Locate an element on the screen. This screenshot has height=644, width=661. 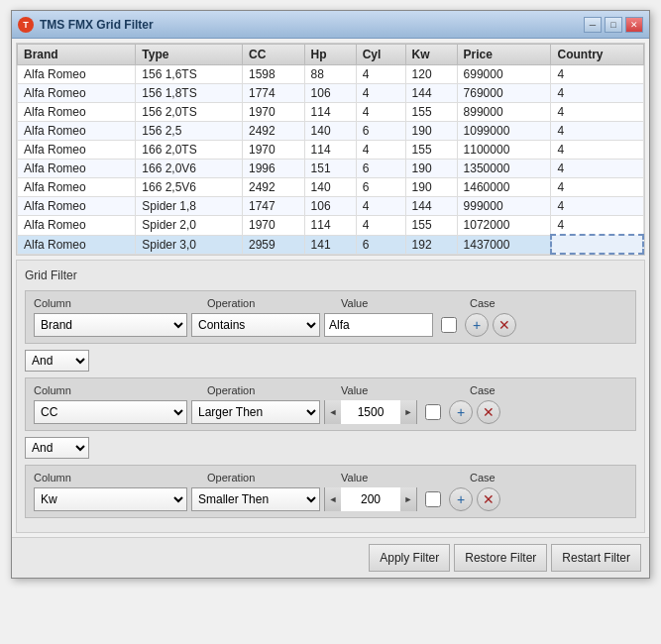
column-select-2: Brand Type CC Hp Cyl Kw Price Country is located at coordinates (111, 412).